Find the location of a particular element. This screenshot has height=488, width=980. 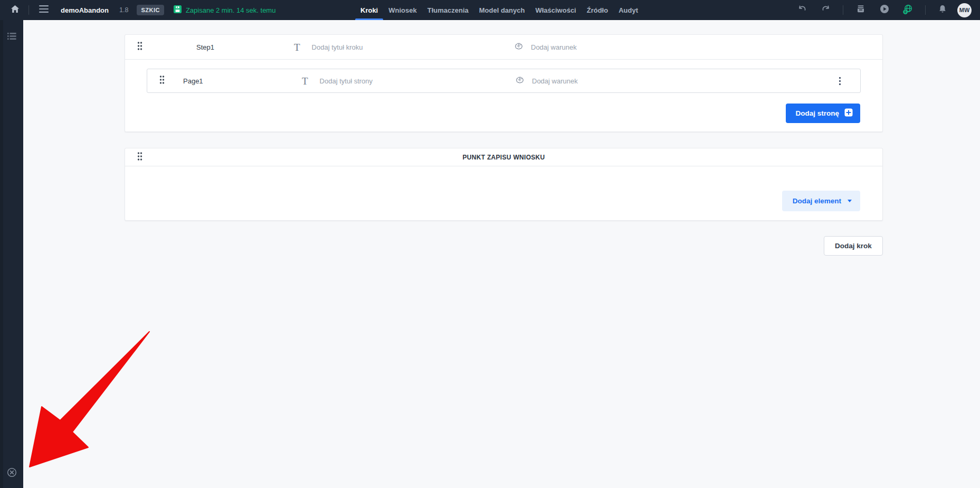

topbar-right: 0 MW is located at coordinates (882, 10).